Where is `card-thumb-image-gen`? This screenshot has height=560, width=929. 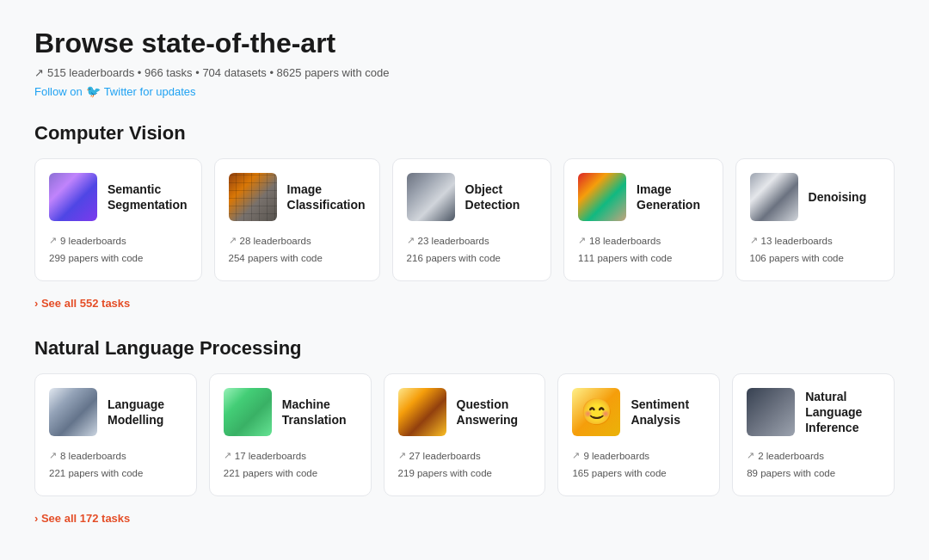
card-thumb-image-gen is located at coordinates (602, 197).